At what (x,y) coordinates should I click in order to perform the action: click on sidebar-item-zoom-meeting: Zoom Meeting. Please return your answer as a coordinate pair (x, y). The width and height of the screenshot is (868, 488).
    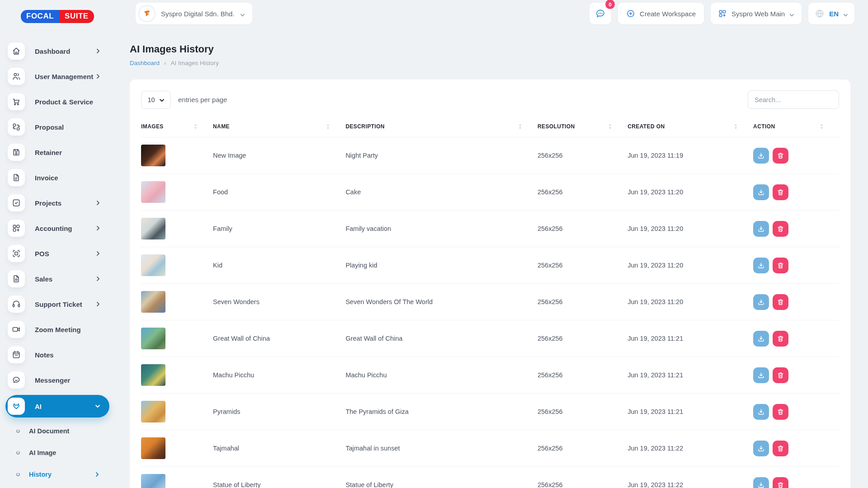
    Looking at the image, I should click on (55, 329).